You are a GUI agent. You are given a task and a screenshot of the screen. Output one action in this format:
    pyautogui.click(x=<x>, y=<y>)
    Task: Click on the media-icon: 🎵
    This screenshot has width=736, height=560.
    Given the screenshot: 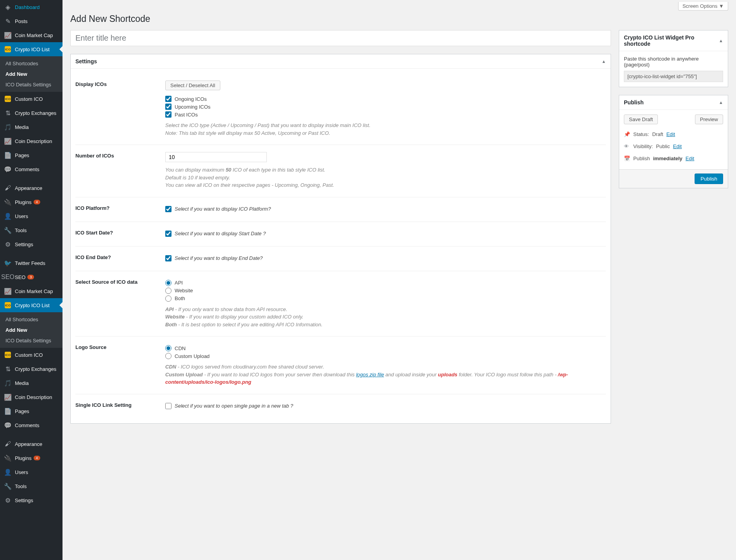 What is the action you would take?
    pyautogui.click(x=8, y=127)
    